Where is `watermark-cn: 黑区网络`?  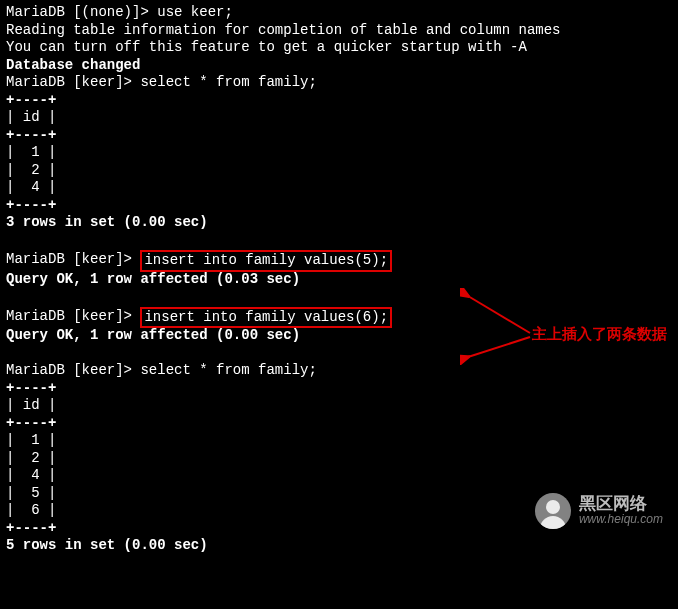 watermark-cn: 黑区网络 is located at coordinates (621, 504).